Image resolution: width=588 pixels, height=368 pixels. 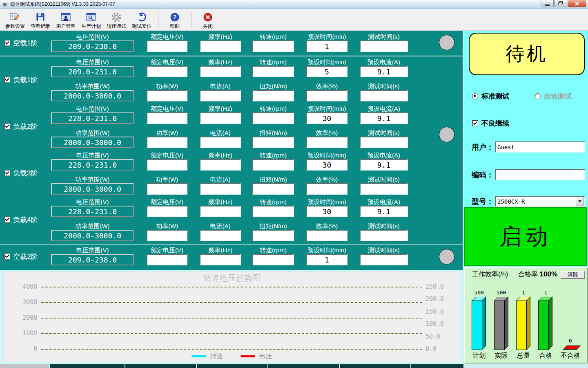 I want to click on start-button: 启动, so click(x=526, y=237).